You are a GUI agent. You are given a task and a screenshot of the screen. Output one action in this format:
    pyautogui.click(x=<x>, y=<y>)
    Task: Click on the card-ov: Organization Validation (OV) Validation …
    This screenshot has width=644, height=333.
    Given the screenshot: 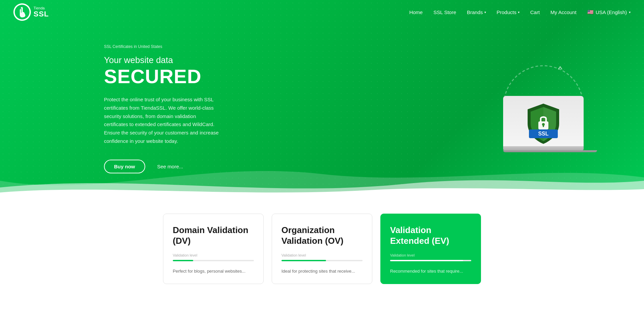 What is the action you would take?
    pyautogui.click(x=322, y=249)
    